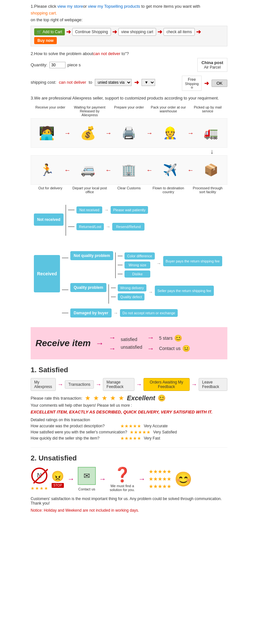 This screenshot has width=258, height=644. What do you see at coordinates (73, 82) in the screenshot?
I see `cannot-deliver-text: can not deliver` at bounding box center [73, 82].